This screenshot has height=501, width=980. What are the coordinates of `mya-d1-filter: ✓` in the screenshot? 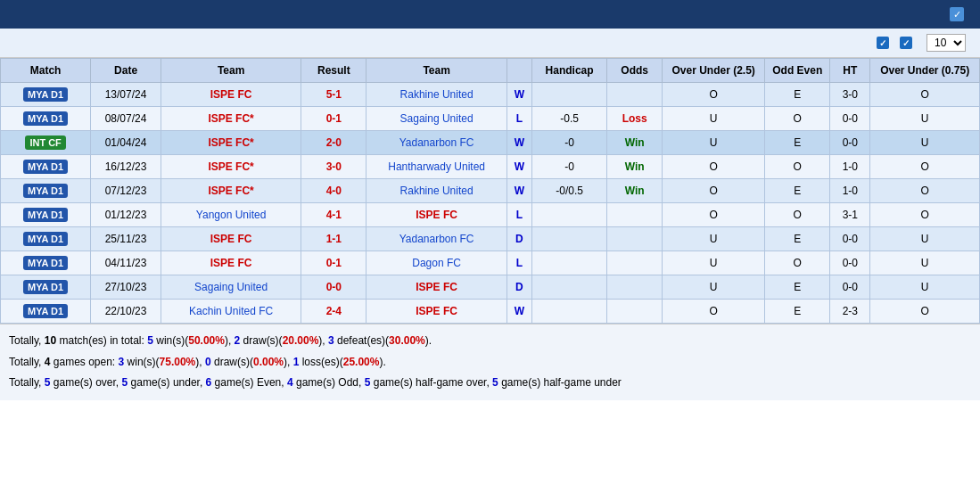 It's located at (908, 43).